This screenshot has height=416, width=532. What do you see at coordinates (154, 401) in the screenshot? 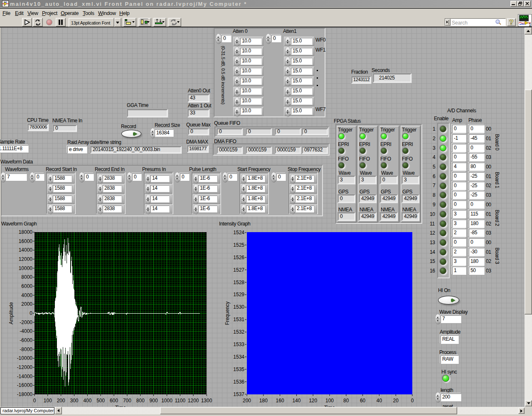
I see `svg-text: 900` at bounding box center [154, 401].